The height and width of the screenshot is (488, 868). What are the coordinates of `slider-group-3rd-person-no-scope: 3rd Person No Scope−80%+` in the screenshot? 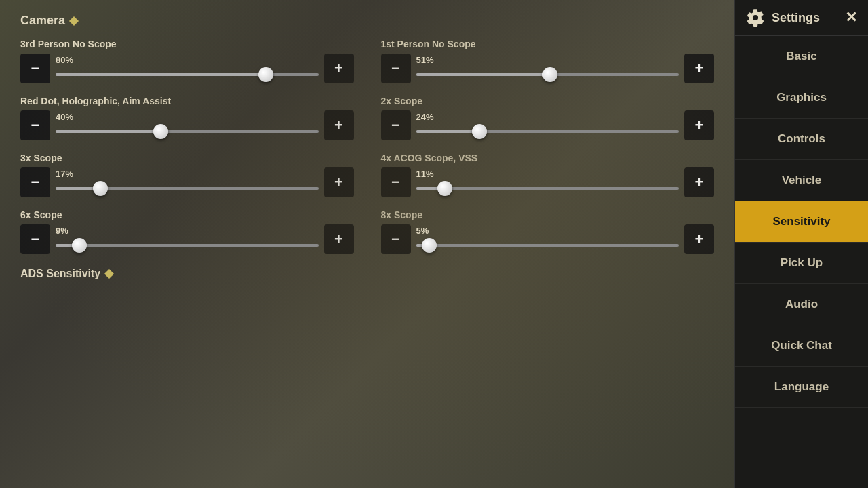 It's located at (187, 61).